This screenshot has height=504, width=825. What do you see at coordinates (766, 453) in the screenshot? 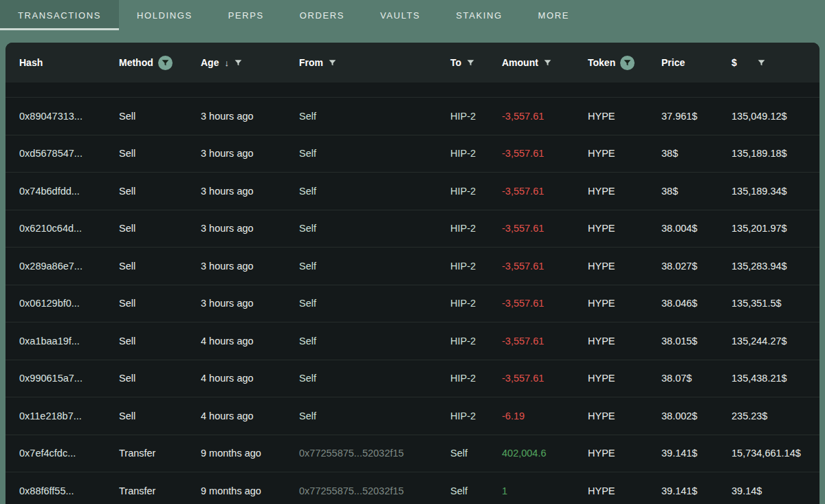
I see `usd-value-cell: 15,734,661.14$` at bounding box center [766, 453].